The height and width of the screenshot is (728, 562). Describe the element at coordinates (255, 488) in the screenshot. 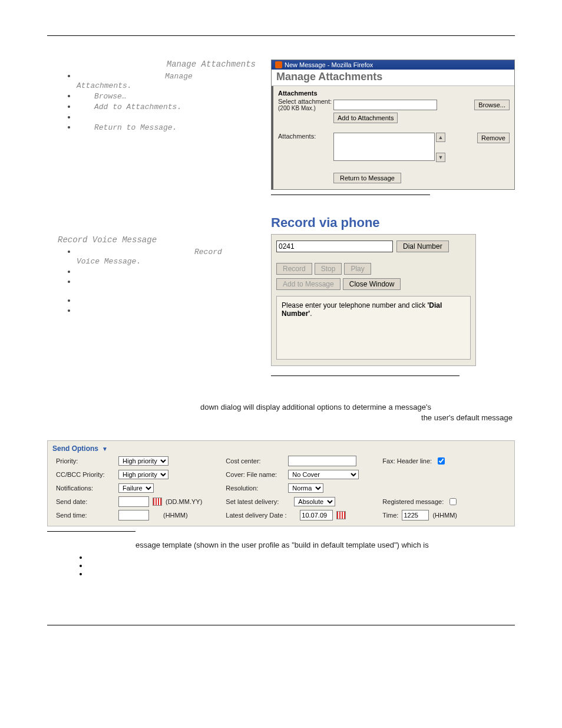

I see `resolution-label: Resolution:` at that location.